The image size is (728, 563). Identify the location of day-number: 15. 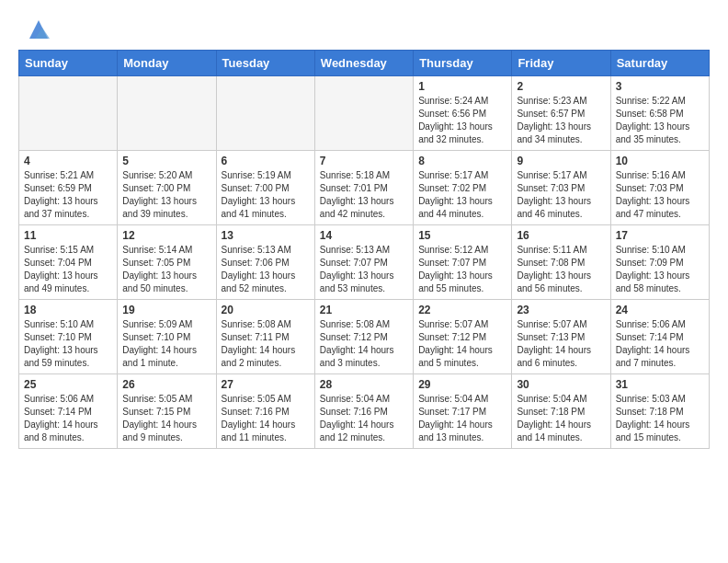
(462, 236).